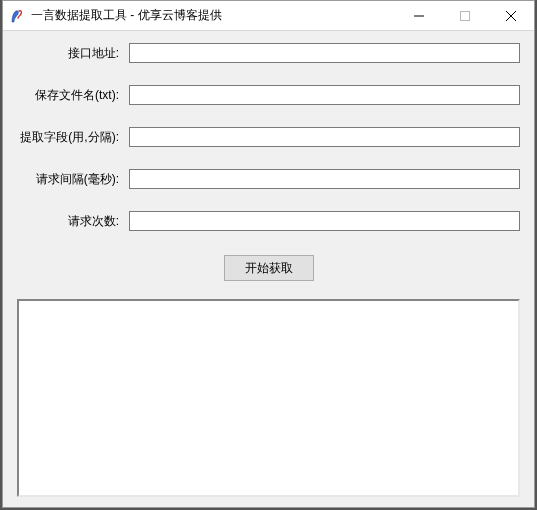 The height and width of the screenshot is (510, 537). What do you see at coordinates (268, 95) in the screenshot?
I see `row-save-name: 保存文件名(txt):` at bounding box center [268, 95].